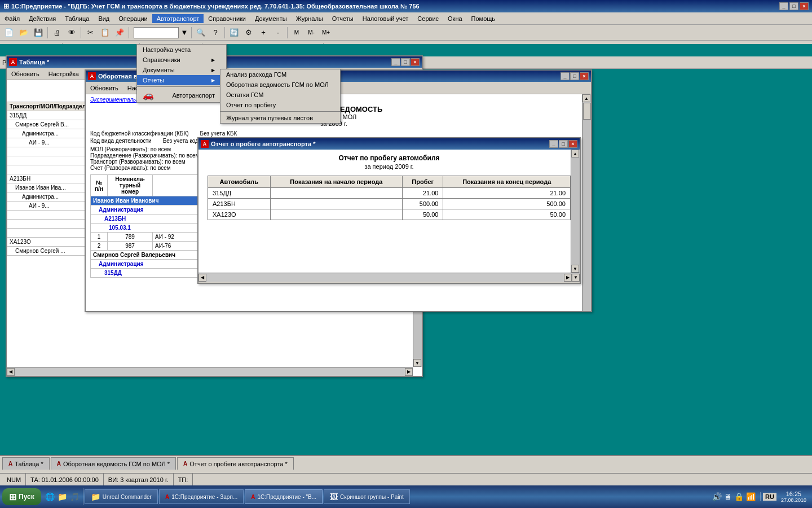 The width and height of the screenshot is (812, 508). What do you see at coordinates (64, 74) in the screenshot?
I see `table-menu-settings: Настройка` at bounding box center [64, 74].